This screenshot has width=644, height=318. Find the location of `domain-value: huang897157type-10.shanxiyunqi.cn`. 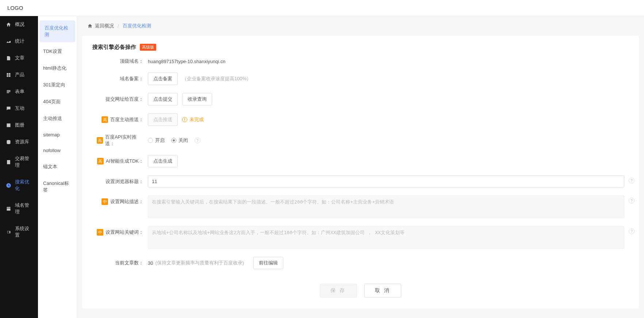

domain-value: huang897157type-10.shanxiyunqi.cn is located at coordinates (187, 61).